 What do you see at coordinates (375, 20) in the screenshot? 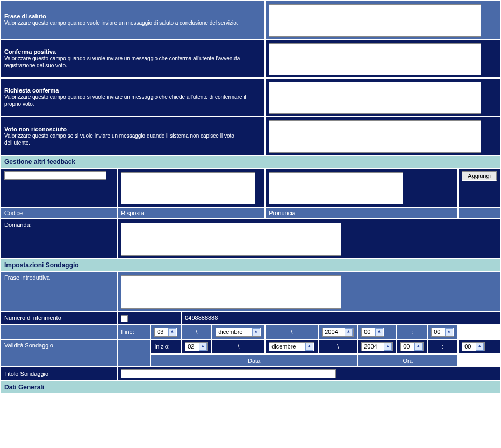
I see `fb4-textarea` at bounding box center [375, 20].